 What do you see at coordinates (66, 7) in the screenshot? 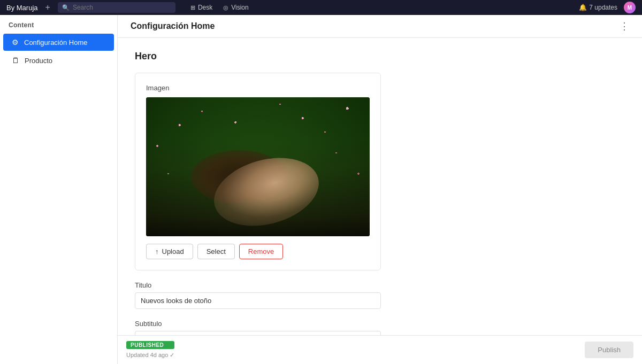
I see `search-icon: 🔍` at bounding box center [66, 7].